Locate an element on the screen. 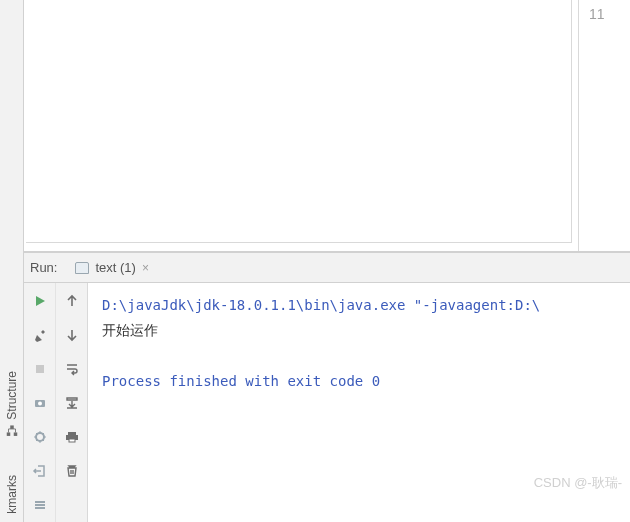  structure-icon is located at coordinates (12, 430).